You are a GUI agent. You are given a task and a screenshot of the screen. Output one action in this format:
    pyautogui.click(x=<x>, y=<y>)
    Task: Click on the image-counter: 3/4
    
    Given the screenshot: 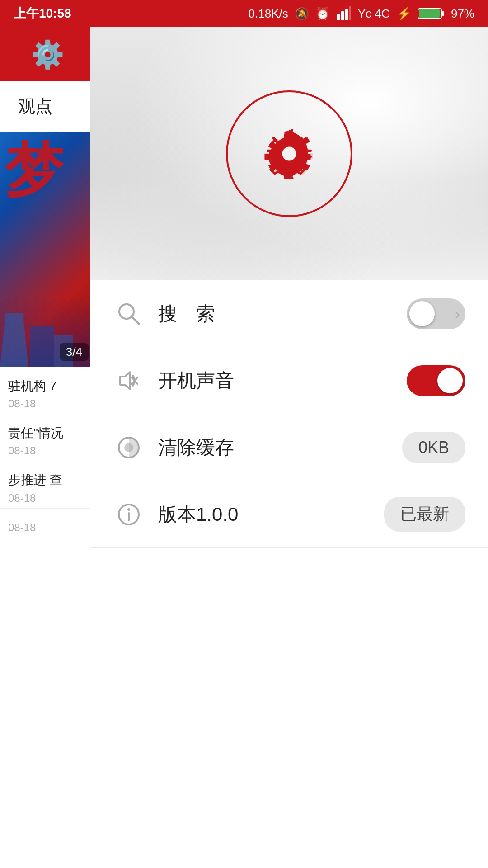 What is the action you would take?
    pyautogui.click(x=74, y=352)
    